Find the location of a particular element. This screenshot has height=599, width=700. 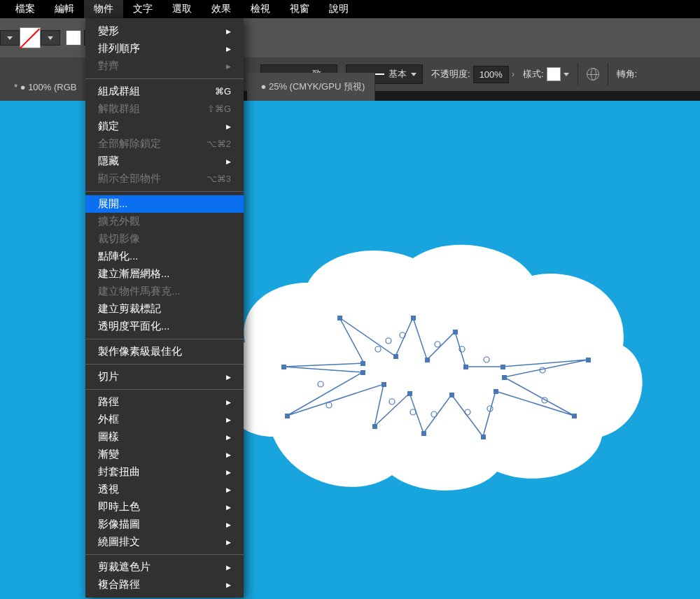

menu-item-label: 建立漸層網格... is located at coordinates (134, 274).